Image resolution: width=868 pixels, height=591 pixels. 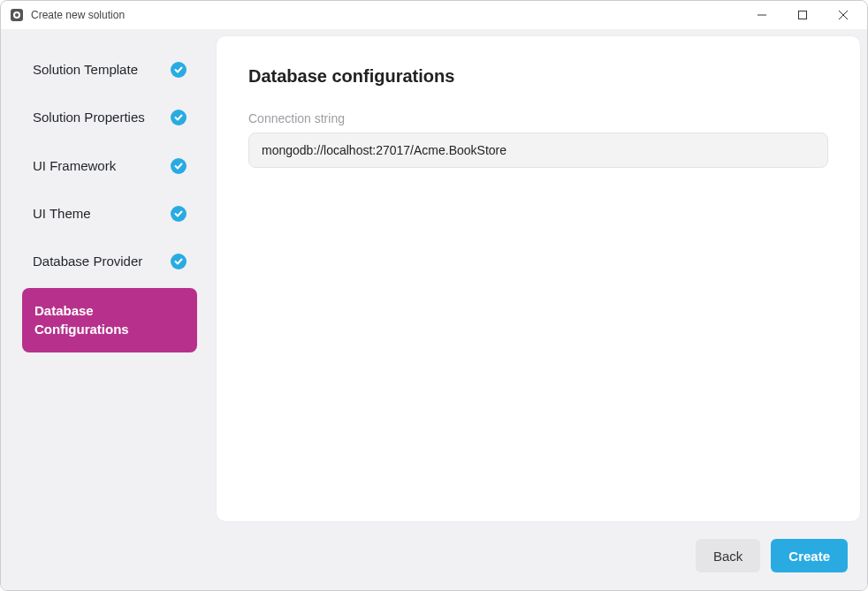 What do you see at coordinates (102, 117) in the screenshot?
I see `step-label: Solution Properties` at bounding box center [102, 117].